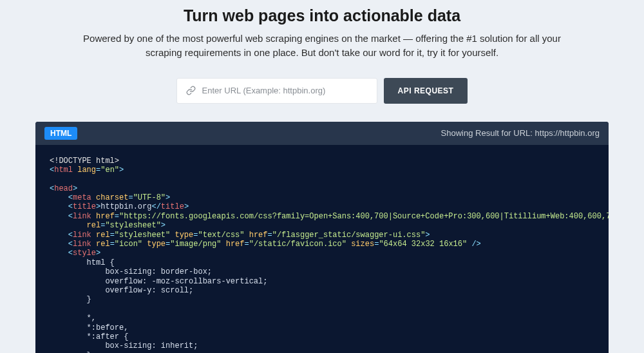 This screenshot has height=353, width=644. Describe the element at coordinates (285, 90) in the screenshot. I see `url-input` at that location.